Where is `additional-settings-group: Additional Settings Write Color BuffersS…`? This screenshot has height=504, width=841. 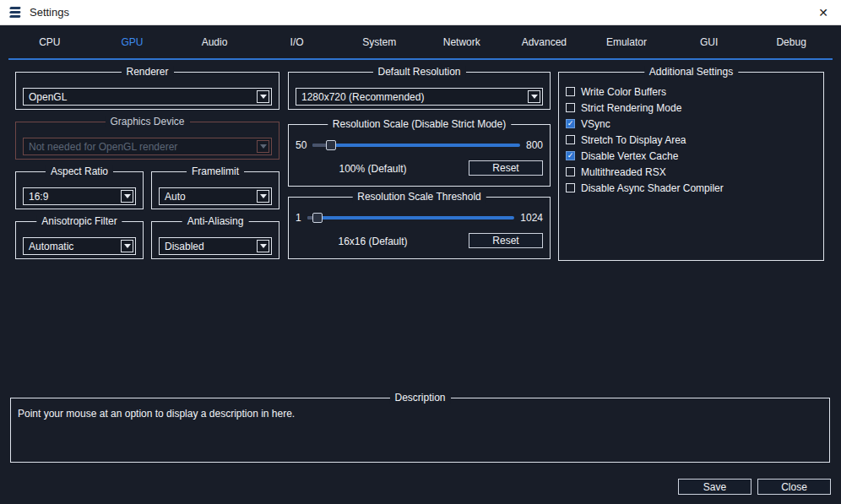 additional-settings-group: Additional Settings Write Color BuffersS… is located at coordinates (691, 166).